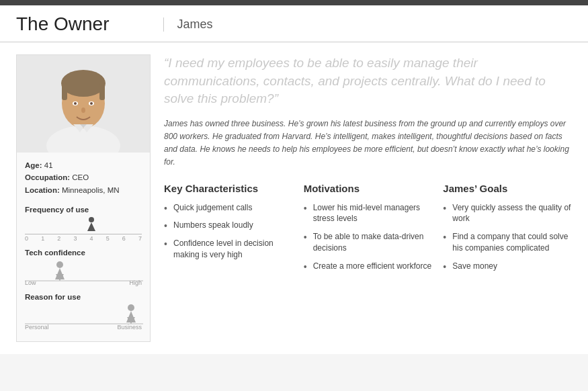  Describe the element at coordinates (228, 226) in the screenshot. I see `list-item: Numbers speak loudly` at that location.